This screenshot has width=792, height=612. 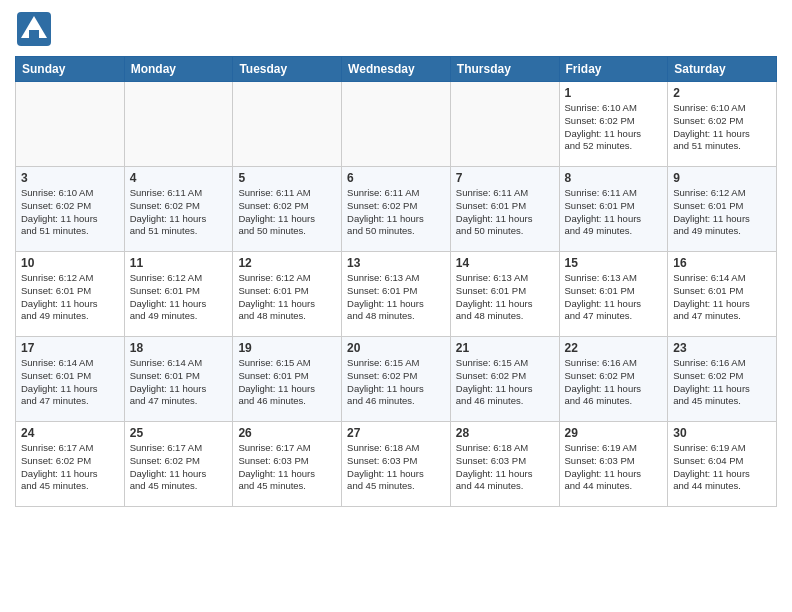 What do you see at coordinates (34, 29) in the screenshot?
I see `logo-icon` at bounding box center [34, 29].